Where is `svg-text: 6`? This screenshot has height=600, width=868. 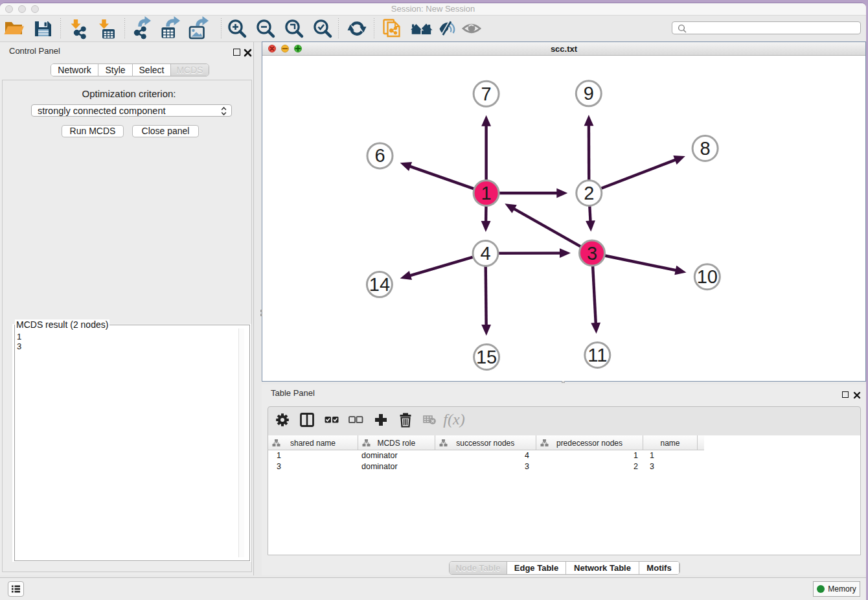 svg-text: 6 is located at coordinates (380, 156).